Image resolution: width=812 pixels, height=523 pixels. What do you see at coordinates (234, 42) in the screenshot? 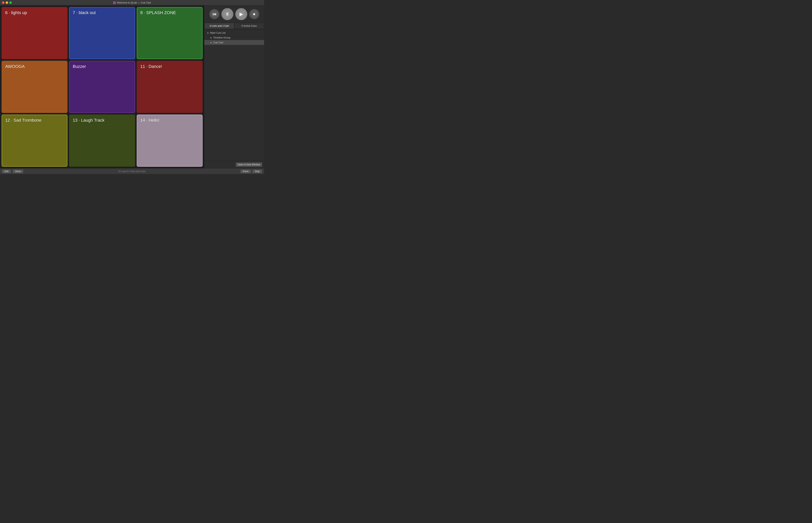
I see `tree-item-cue-cart: ▶Cue Cart` at bounding box center [234, 42].